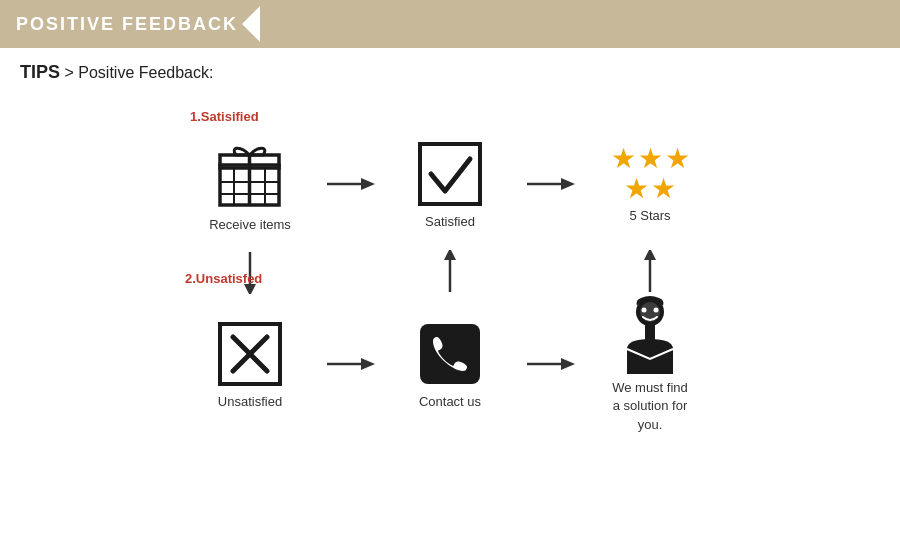 Image resolution: width=900 pixels, height=543 pixels. What do you see at coordinates (450, 354) in the screenshot?
I see `phone-icon` at bounding box center [450, 354].